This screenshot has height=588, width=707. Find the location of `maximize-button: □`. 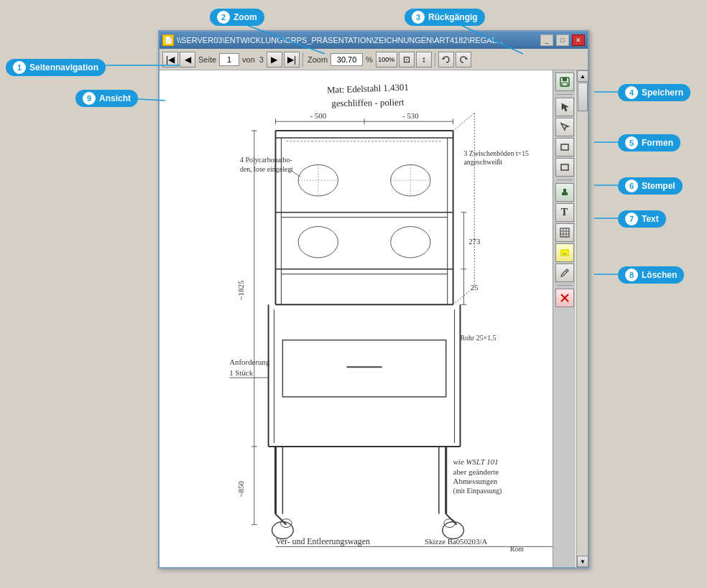

maximize-button: □ is located at coordinates (563, 40).